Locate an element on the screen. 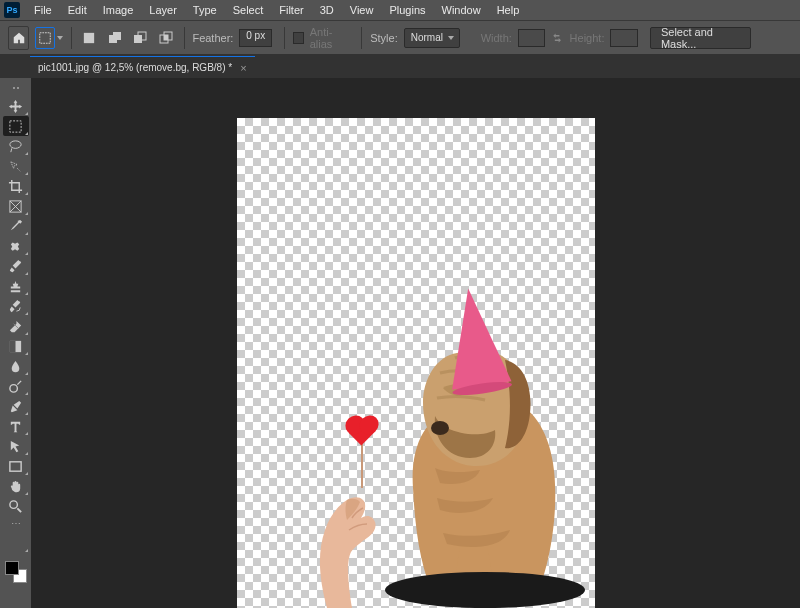 The width and height of the screenshot is (800, 608). image-plate is located at coordinates (485, 590).